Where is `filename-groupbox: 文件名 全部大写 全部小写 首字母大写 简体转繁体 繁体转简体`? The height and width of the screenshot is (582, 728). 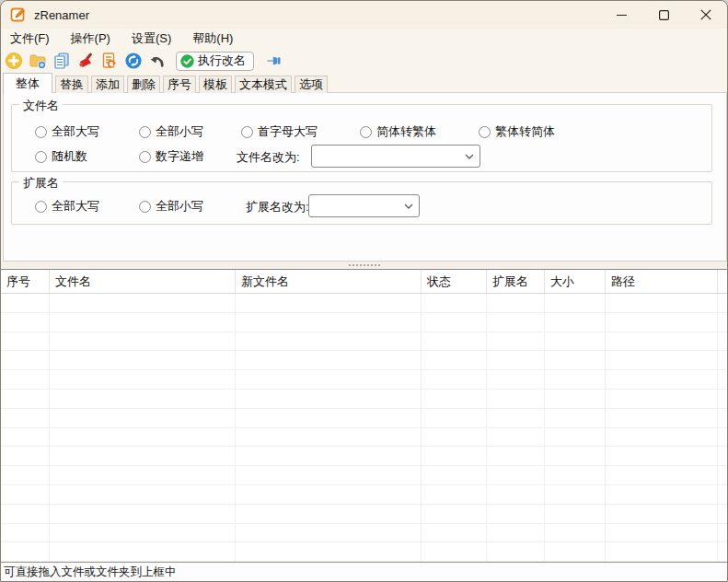 filename-groupbox: 文件名 全部大写 全部小写 首字母大写 简体转繁体 繁体转简体 is located at coordinates (362, 138).